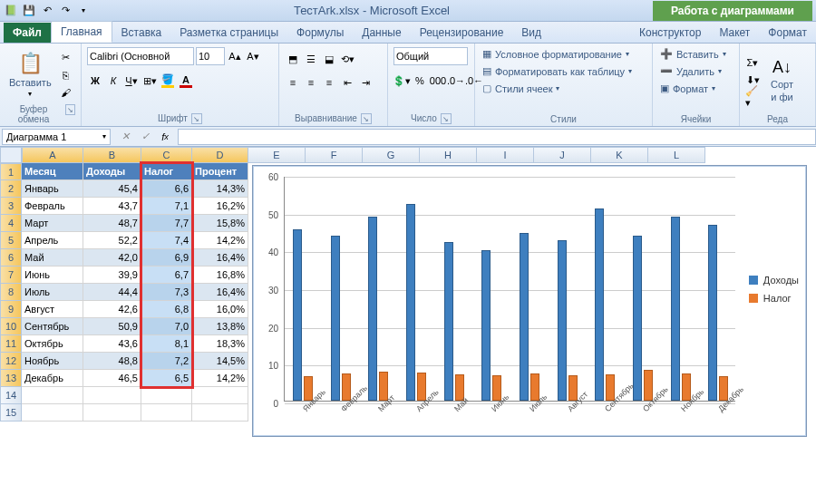 The width and height of the screenshot is (816, 504). I want to click on orientation-button: ⟲▾, so click(347, 59).